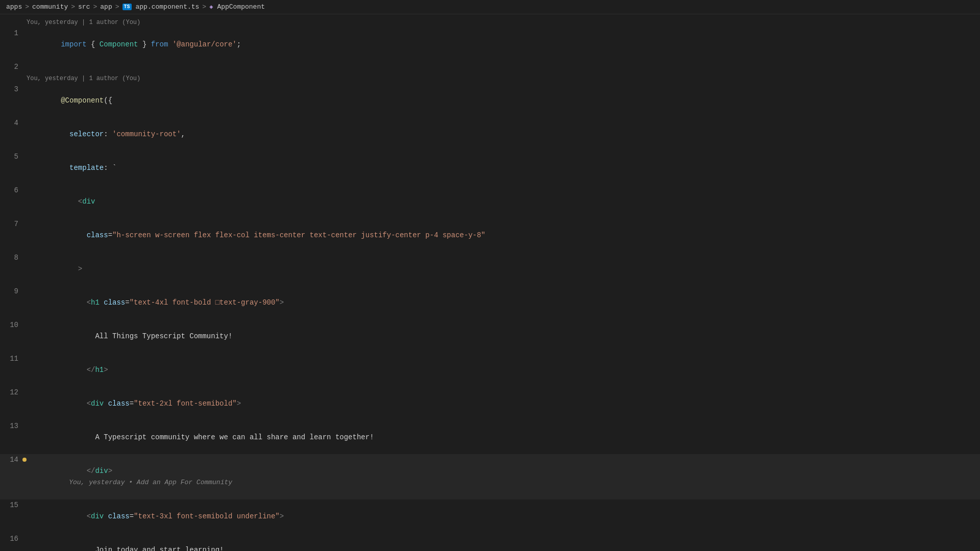 The image size is (980, 551). What do you see at coordinates (282, 303) in the screenshot?
I see `token-h1-gt: >` at bounding box center [282, 303].